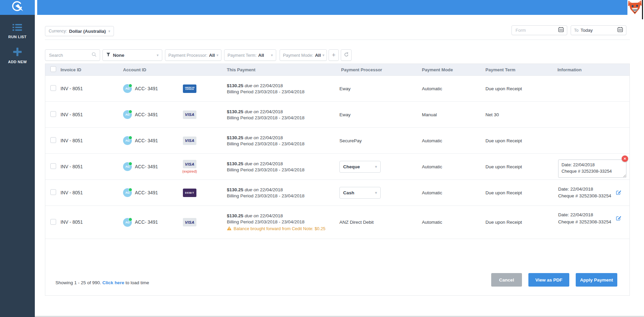 The image size is (644, 317). I want to click on date-from-input, so click(535, 30).